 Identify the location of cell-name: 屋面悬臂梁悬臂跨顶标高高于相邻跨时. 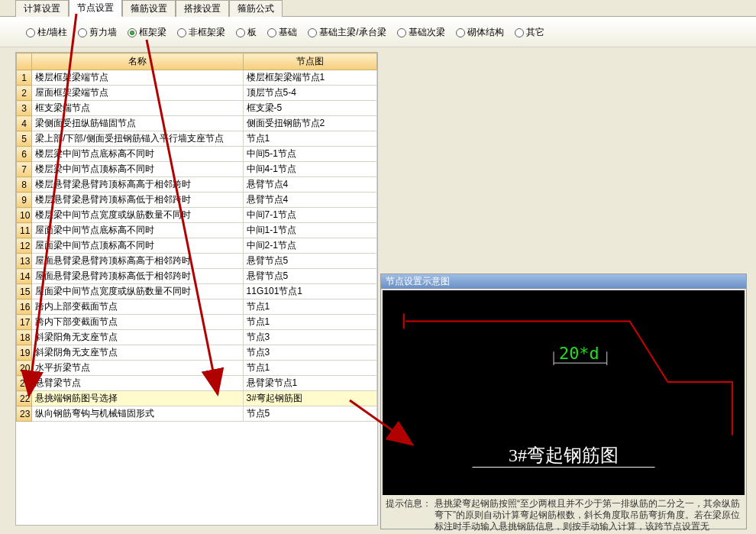
(137, 261).